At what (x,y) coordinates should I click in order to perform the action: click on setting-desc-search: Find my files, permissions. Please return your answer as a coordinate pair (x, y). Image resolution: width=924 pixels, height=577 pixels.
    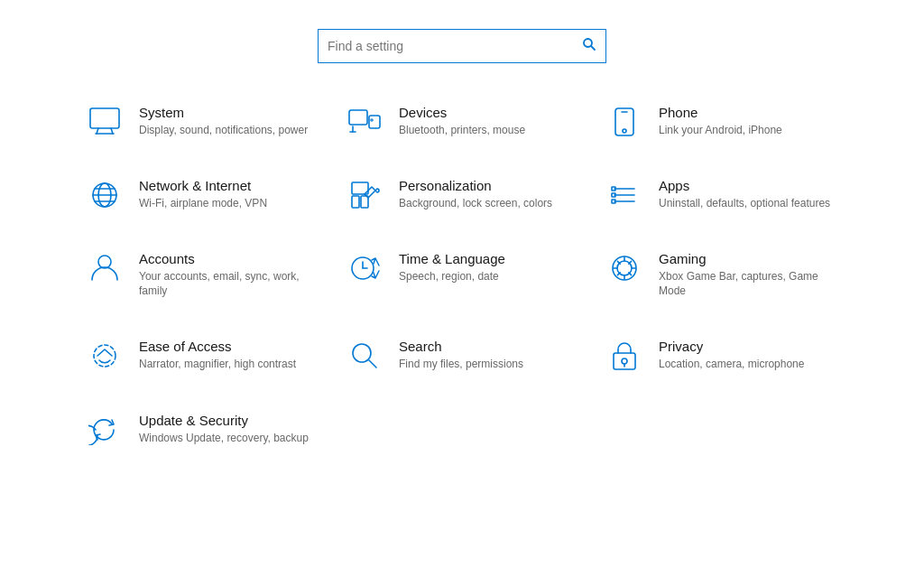
    Looking at the image, I should click on (461, 365).